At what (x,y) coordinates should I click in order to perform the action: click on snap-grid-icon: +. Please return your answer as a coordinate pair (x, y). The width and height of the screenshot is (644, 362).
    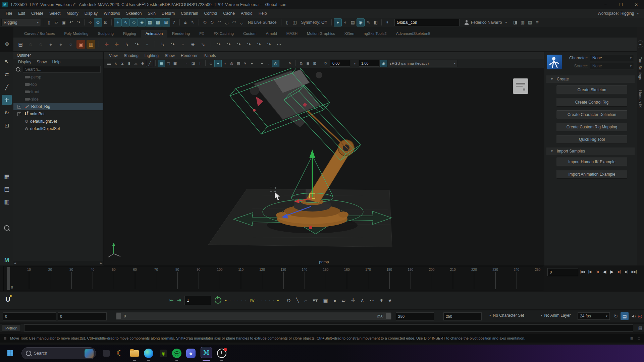
    Looking at the image, I should click on (118, 22).